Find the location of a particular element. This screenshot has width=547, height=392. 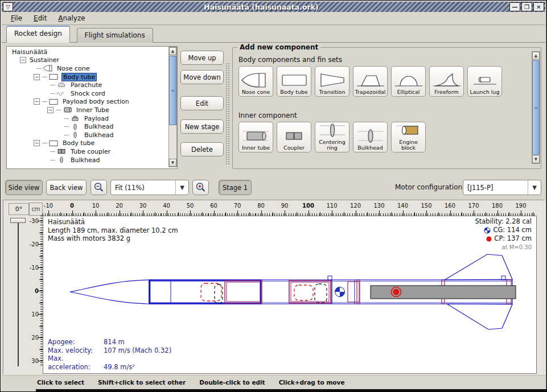

menu-item-analyze: Analyze is located at coordinates (72, 18).